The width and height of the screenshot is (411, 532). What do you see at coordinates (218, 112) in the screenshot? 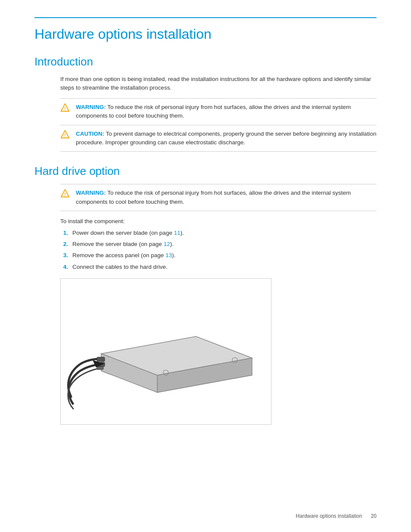
I see `introduction-warning: ! WARNING: To reduce the risk of persona…` at bounding box center [218, 112].